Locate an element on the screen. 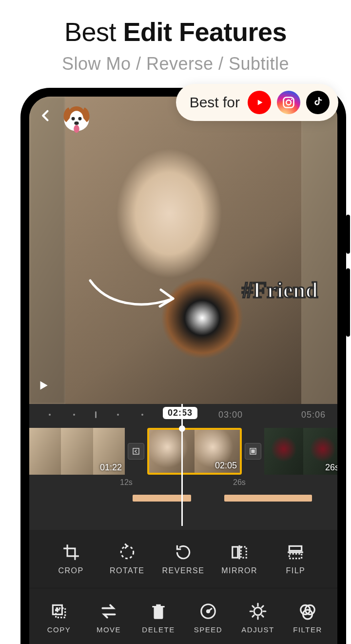  preview-blur-left is located at coordinates (47, 250).